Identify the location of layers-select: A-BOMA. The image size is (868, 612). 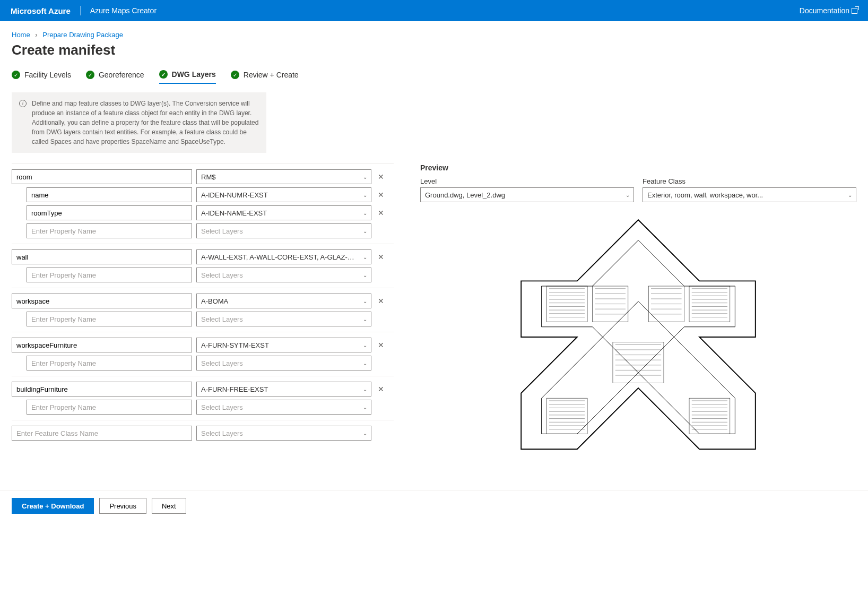
(284, 301).